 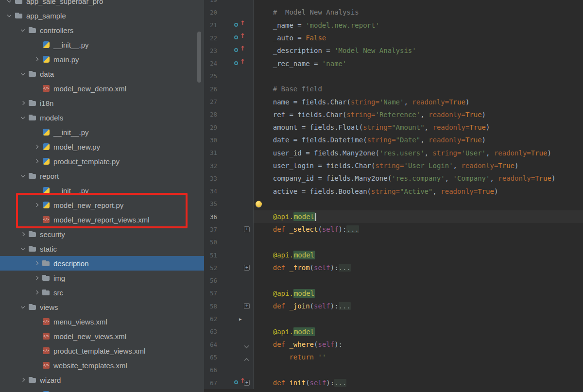 I want to click on line-number: 30, so click(x=211, y=140).